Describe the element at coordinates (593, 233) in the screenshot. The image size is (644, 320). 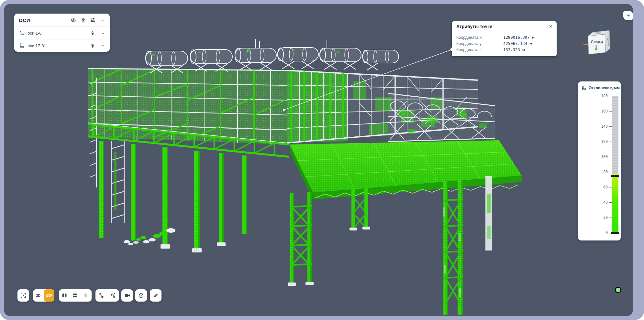
I see `legend-tick-0: 0` at that location.